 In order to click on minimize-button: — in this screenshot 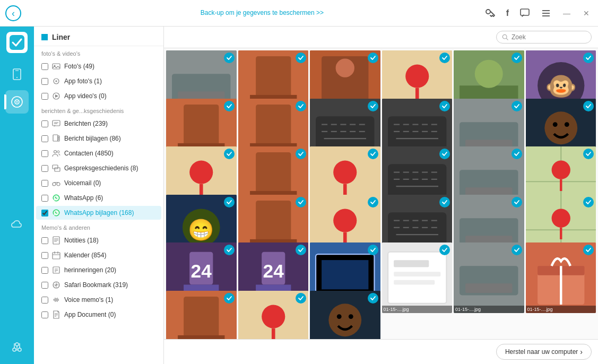, I will do `click(567, 13)`.